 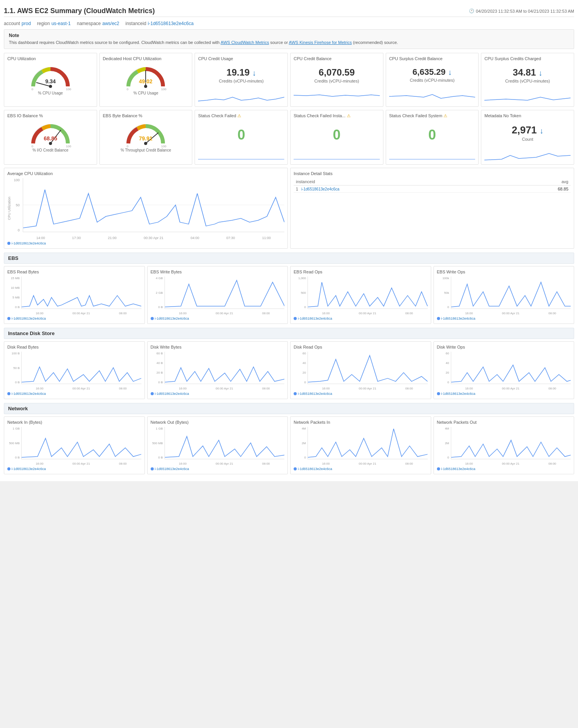 I want to click on svg-text: 9.34, so click(x=50, y=81).